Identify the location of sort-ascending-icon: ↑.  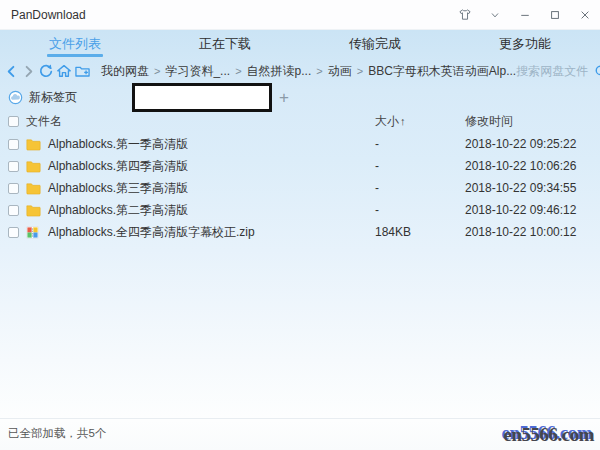
(403, 121).